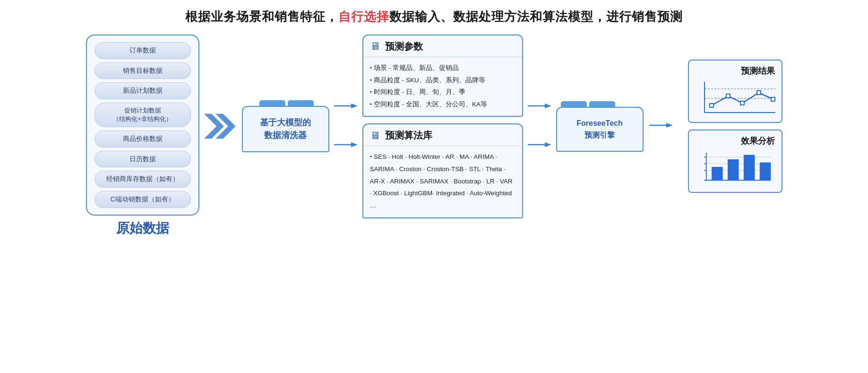 This screenshot has width=868, height=373. Describe the element at coordinates (143, 71) in the screenshot. I see `data-item-2: 销售目标数据` at that location.